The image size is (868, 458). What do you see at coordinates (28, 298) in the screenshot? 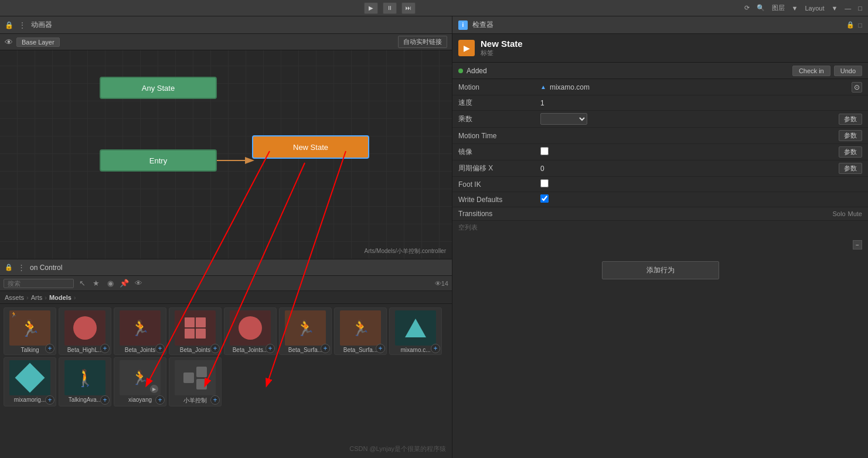
I see `breadcrumb-sep-1: ›` at bounding box center [28, 298].